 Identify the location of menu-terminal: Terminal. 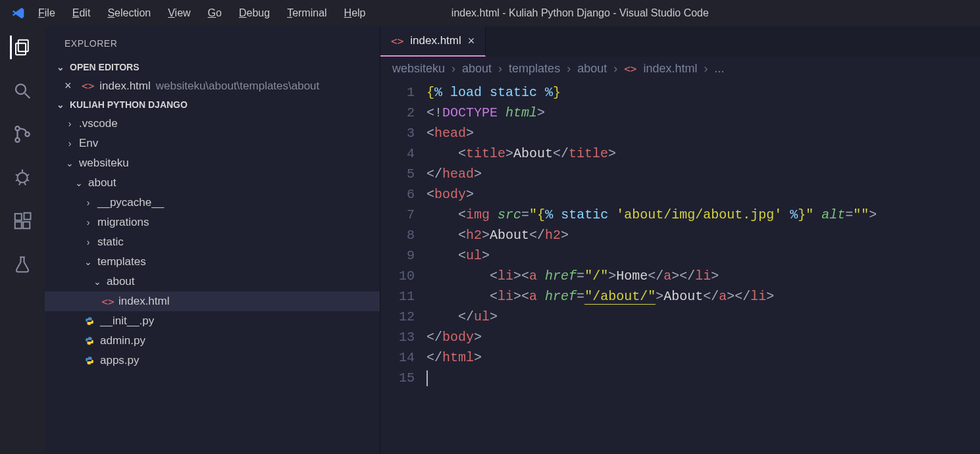
(307, 13).